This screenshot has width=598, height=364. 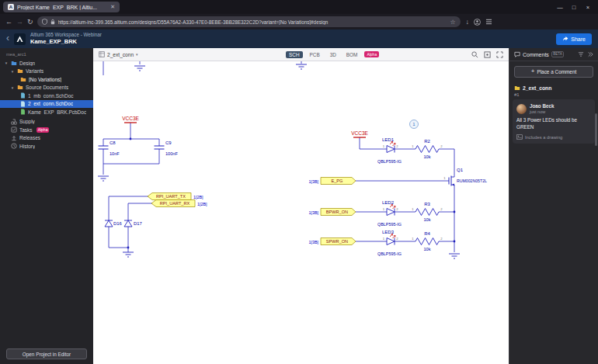 I want to click on diode-d16-symbol, so click(x=109, y=224).